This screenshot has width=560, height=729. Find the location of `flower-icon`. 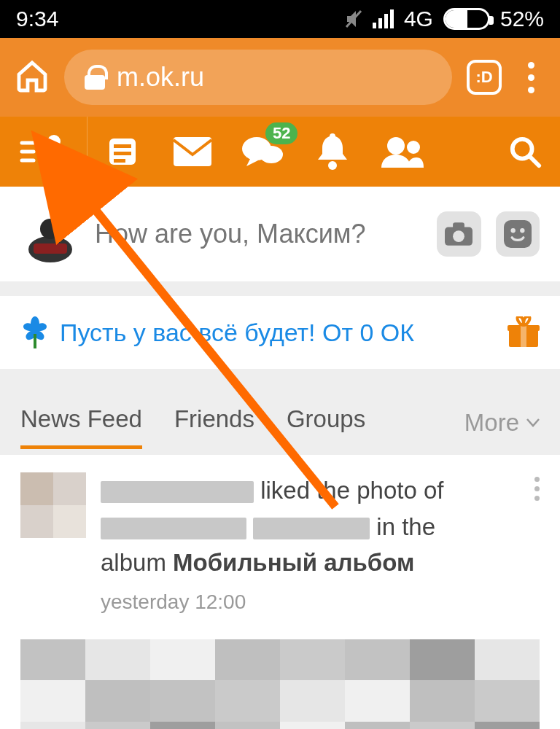

flower-icon is located at coordinates (35, 332).